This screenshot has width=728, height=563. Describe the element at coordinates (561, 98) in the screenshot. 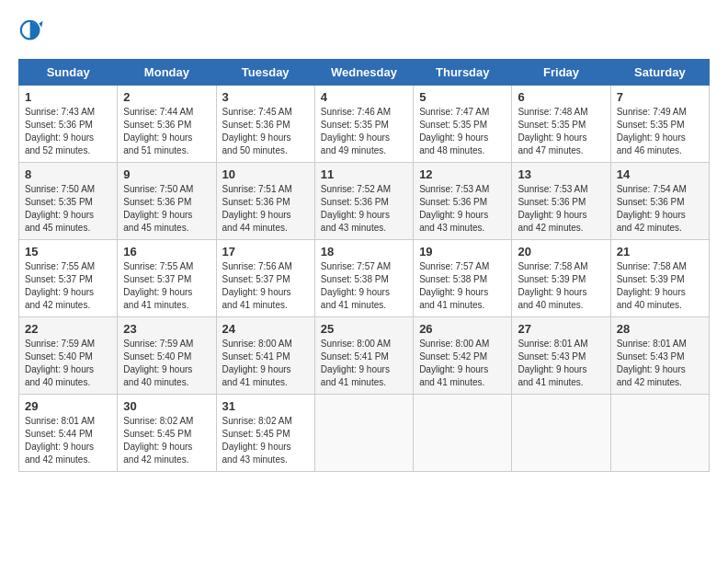

I see `day-number: 6` at that location.